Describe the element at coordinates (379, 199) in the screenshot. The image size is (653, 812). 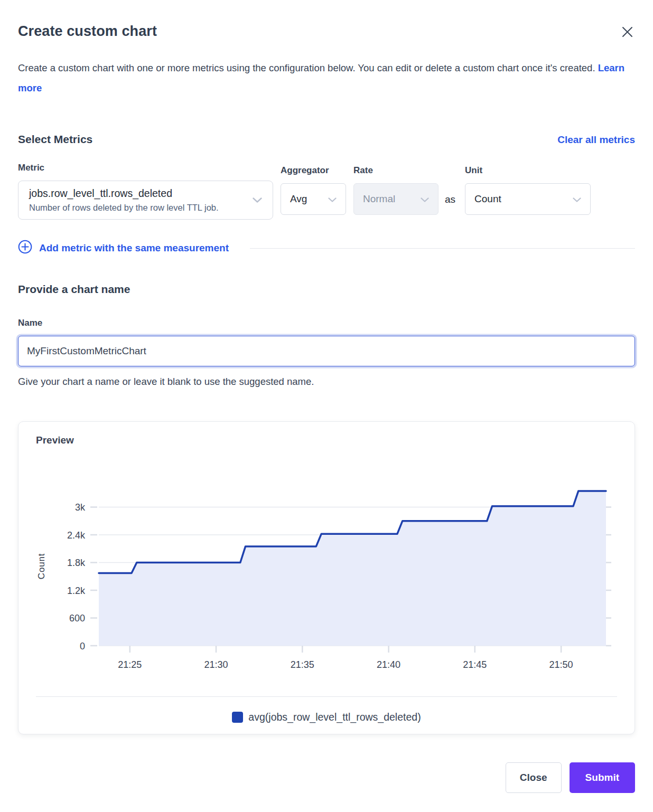
I see `rate-select-value: Normal` at that location.